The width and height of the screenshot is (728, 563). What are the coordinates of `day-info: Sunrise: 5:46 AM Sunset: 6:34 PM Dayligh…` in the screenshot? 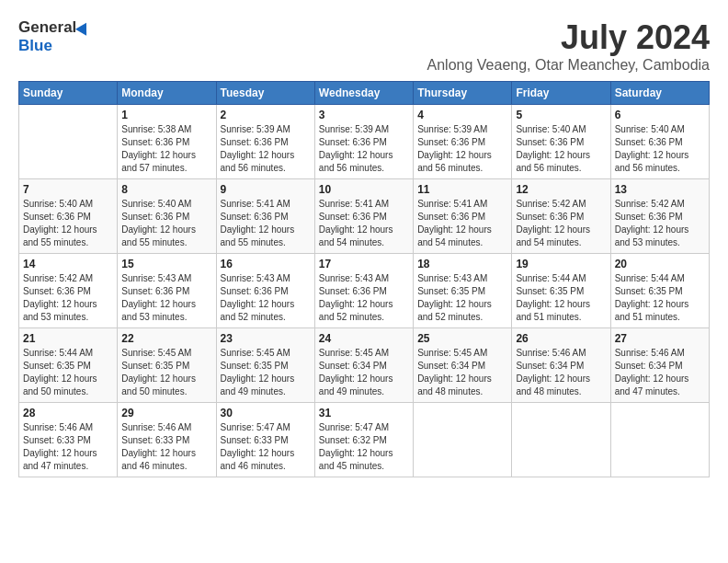 It's located at (561, 373).